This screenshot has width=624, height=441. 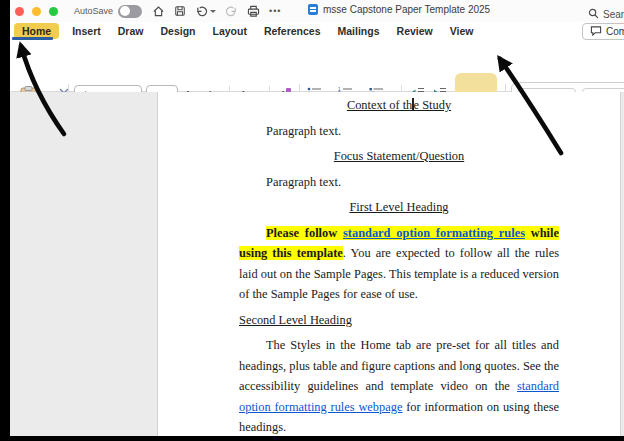 I want to click on title-bar: AutoSave ••• msse Capstone Paper Temp, so click(x=317, y=11).